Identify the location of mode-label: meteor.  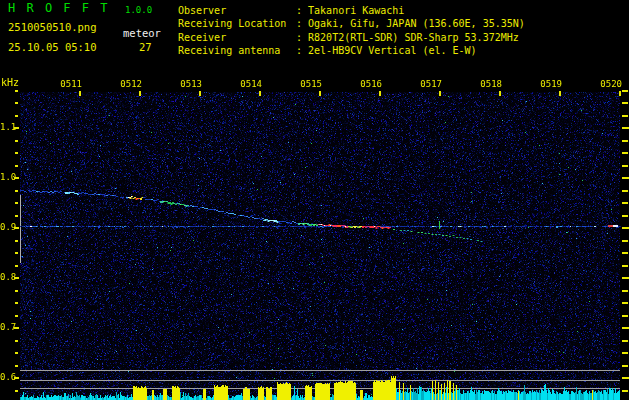
(142, 33).